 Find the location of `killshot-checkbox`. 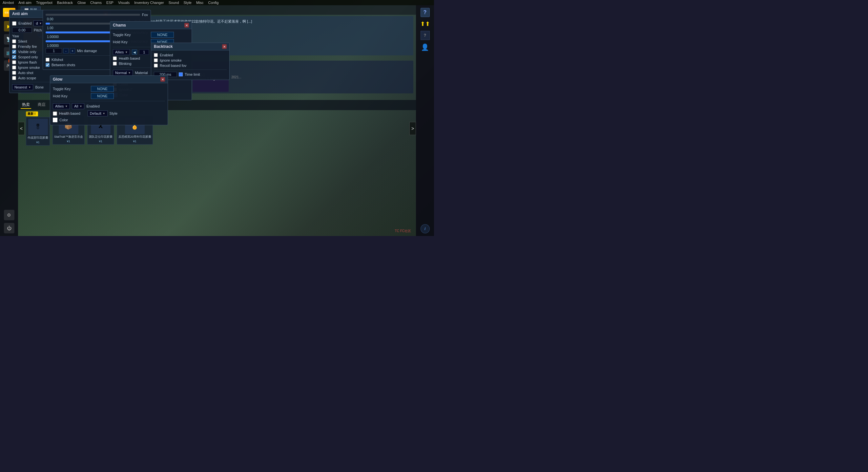

killshot-checkbox is located at coordinates (48, 60).